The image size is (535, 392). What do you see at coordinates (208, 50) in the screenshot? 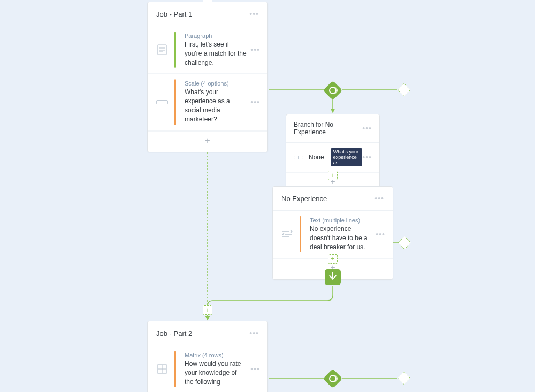
I see `question-row-paragraph: Paragraph First, let's see if you're a m…` at bounding box center [208, 50].